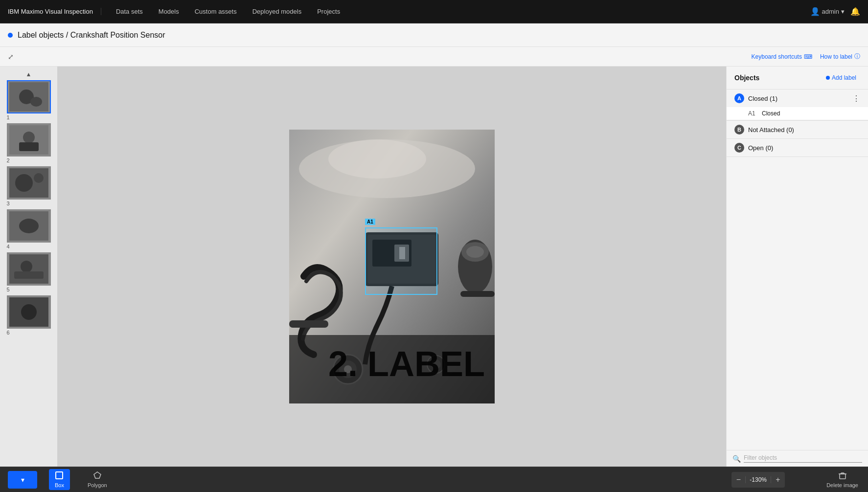  What do you see at coordinates (835, 12) in the screenshot?
I see `nav-right: 👤 admin ▾ 🔔` at bounding box center [835, 12].